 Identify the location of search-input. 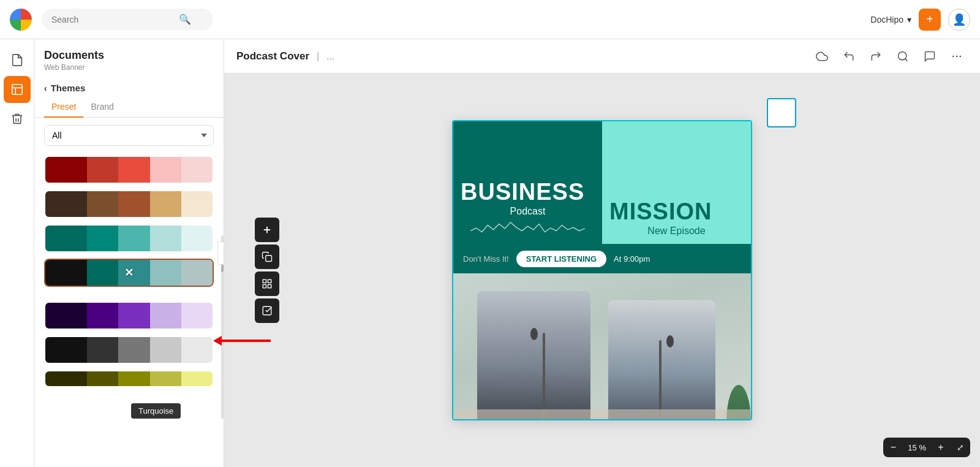
(113, 20).